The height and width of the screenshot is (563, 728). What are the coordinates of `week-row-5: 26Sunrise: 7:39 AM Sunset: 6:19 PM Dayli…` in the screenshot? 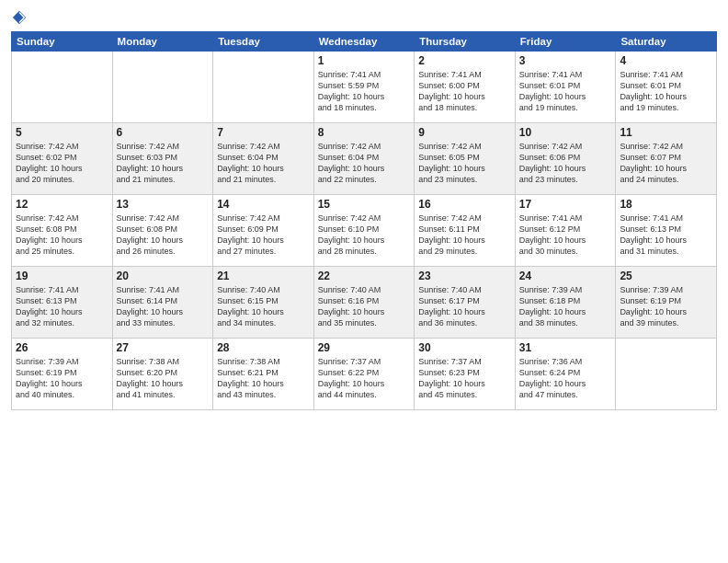 It's located at (364, 374).